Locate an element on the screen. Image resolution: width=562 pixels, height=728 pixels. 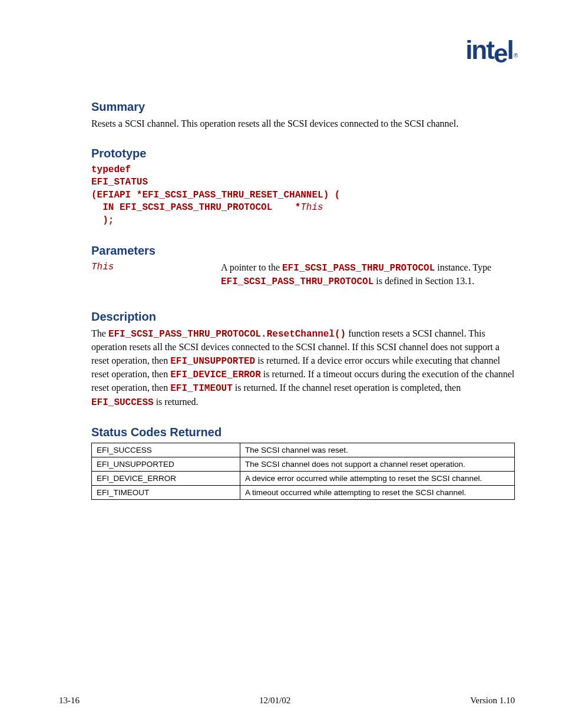
status-code: EFI_SUCCESS is located at coordinates (166, 450).